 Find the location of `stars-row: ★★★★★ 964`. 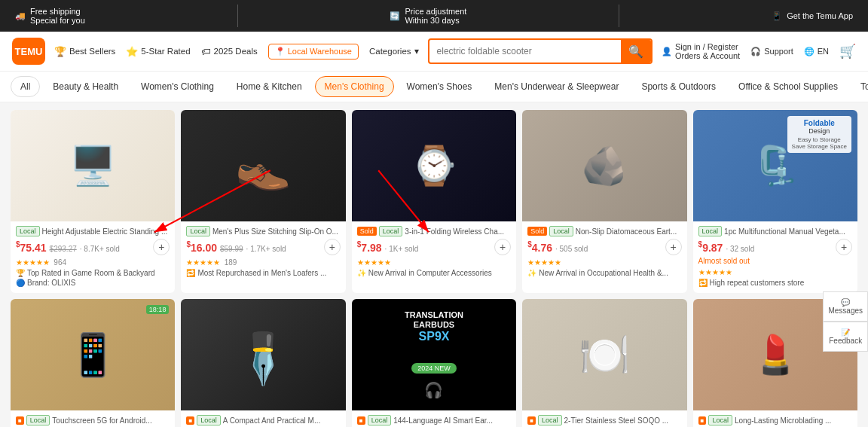

stars-row: ★★★★★ 964 is located at coordinates (93, 262).